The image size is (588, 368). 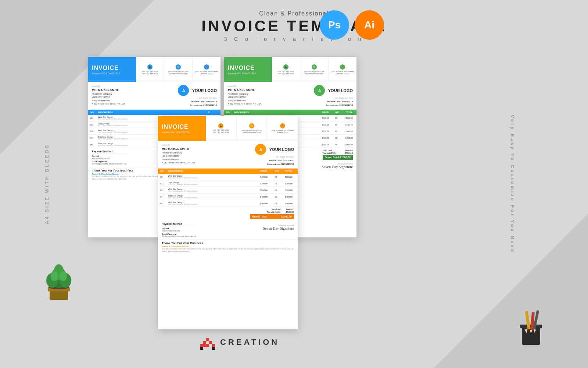 I want to click on inv-subtotals-orange: Sub-Total $400.00 Tax Vat (15%) $560.00 …, so click(x=228, y=213).